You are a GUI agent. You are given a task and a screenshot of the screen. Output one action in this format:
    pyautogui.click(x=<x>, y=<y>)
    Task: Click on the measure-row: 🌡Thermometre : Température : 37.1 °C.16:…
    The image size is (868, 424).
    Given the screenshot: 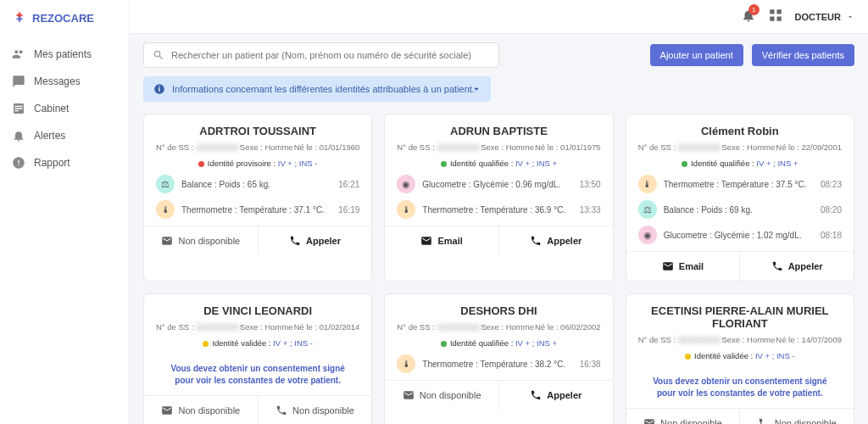 What is the action you would take?
    pyautogui.click(x=258, y=209)
    